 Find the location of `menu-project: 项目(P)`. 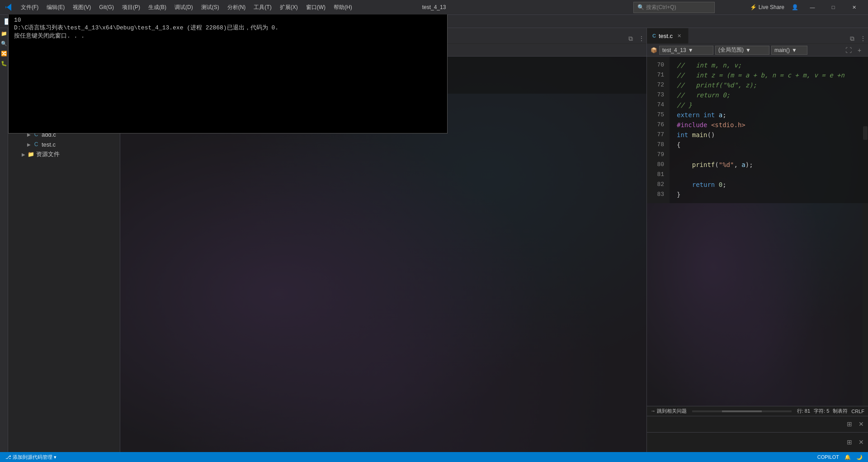

menu-project: 项目(P) is located at coordinates (131, 7).